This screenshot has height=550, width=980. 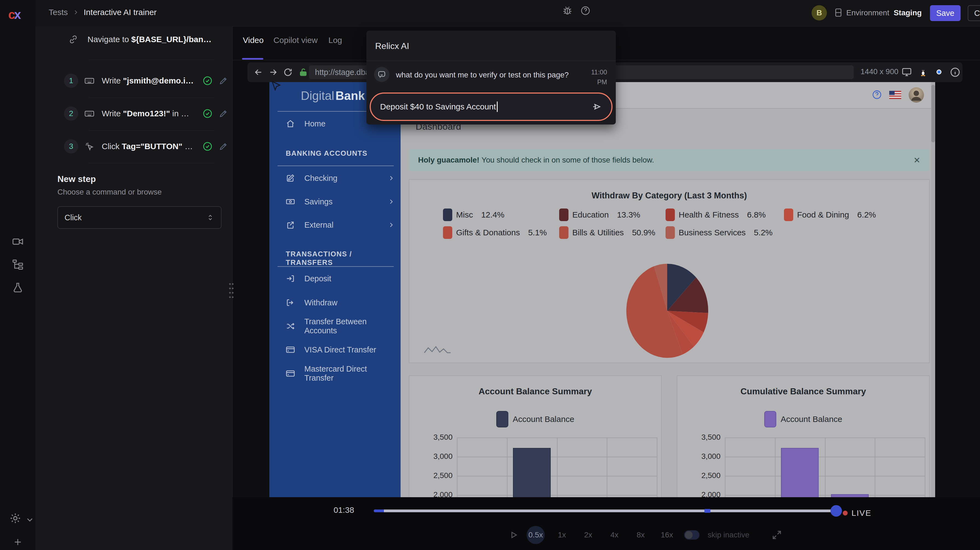 What do you see at coordinates (819, 13) in the screenshot?
I see `user-avatar: B` at bounding box center [819, 13].